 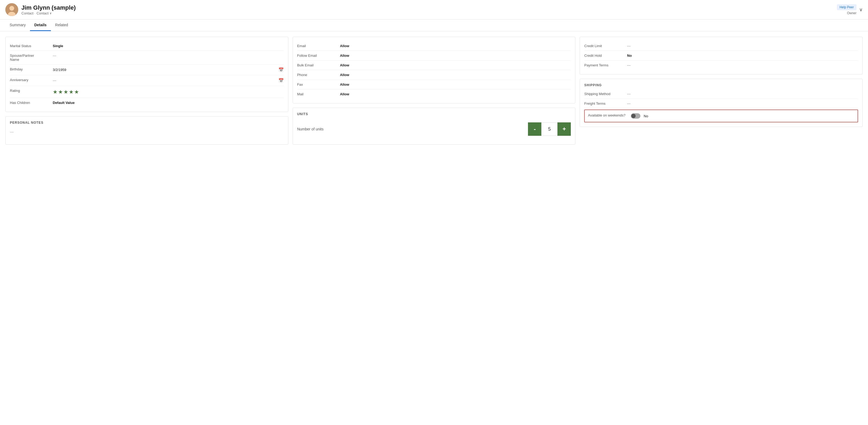 What do you see at coordinates (606, 46) in the screenshot?
I see `credit-limit-label: Credit Limit` at bounding box center [606, 46].